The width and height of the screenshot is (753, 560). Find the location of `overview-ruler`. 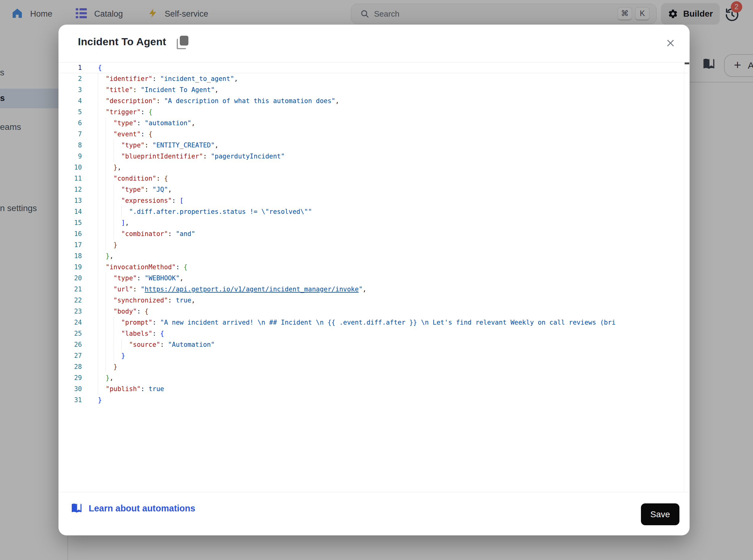

overview-ruler is located at coordinates (687, 277).